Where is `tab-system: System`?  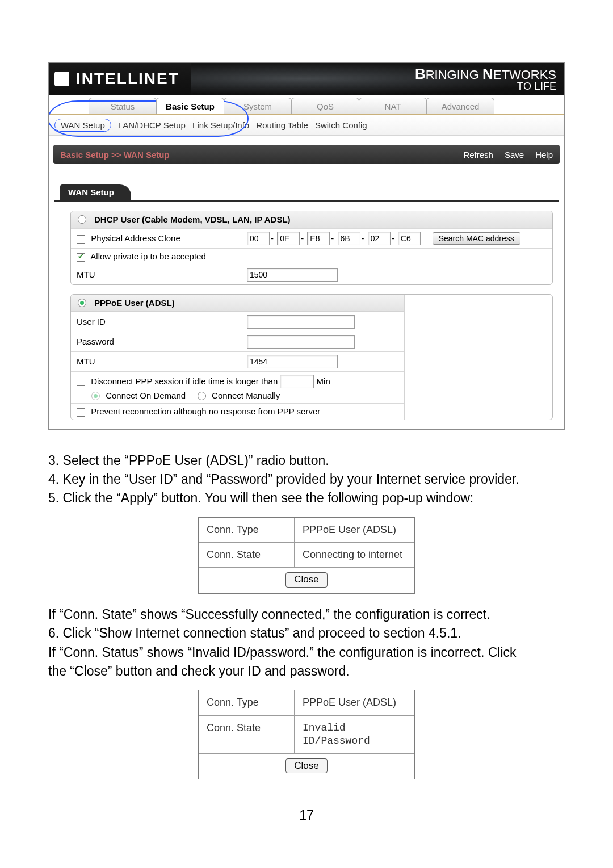 tab-system: System is located at coordinates (258, 106).